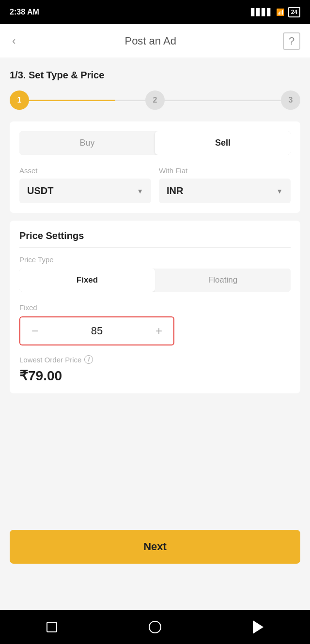 Image resolution: width=310 pixels, height=644 pixels. What do you see at coordinates (150, 41) in the screenshot?
I see `page-title: Post an Ad` at bounding box center [150, 41].